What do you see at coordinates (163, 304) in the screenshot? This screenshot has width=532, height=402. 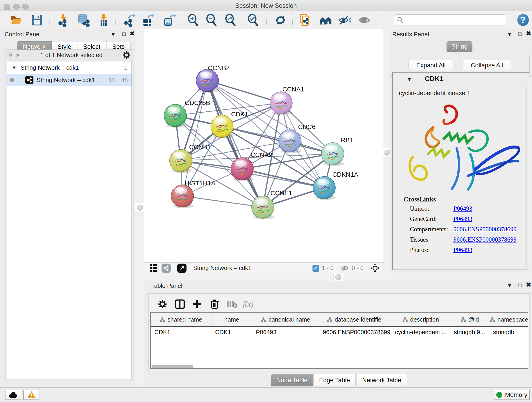 I see `table-settings-button` at bounding box center [163, 304].